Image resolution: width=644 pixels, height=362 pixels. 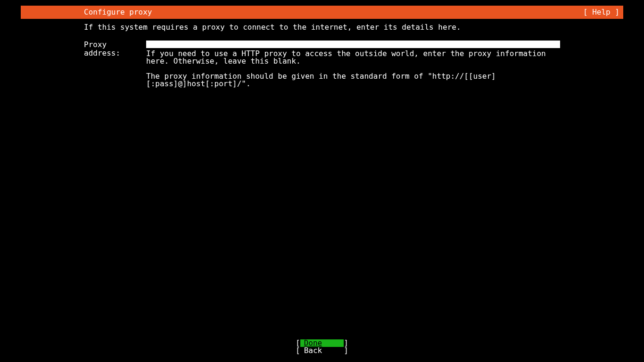 What do you see at coordinates (346, 351) in the screenshot?
I see `bracket-close-icon: ]` at bounding box center [346, 351].